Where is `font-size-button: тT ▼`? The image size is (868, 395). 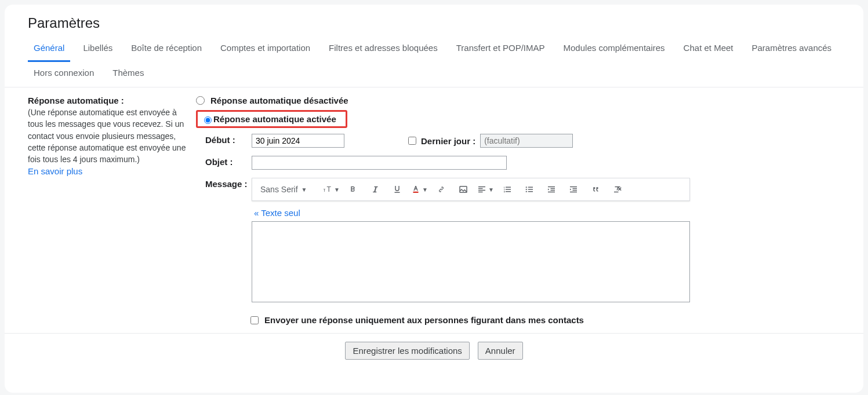 font-size-button: тT ▼ is located at coordinates (331, 189).